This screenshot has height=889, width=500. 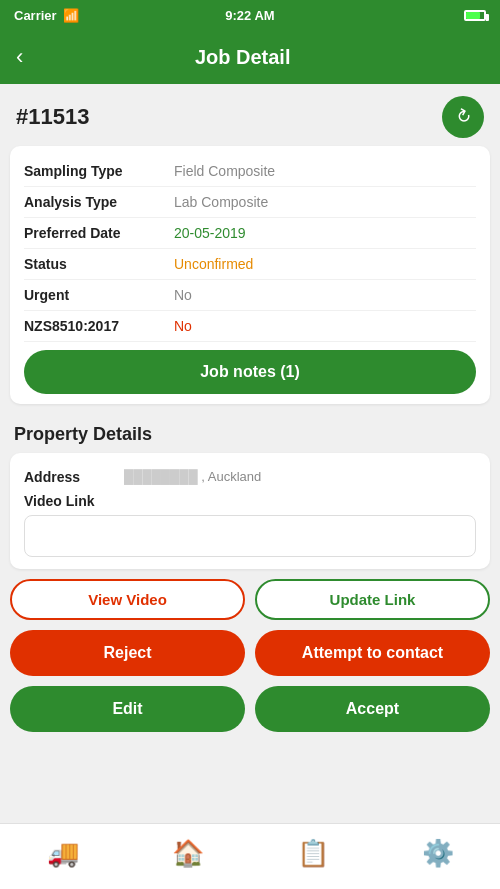 I want to click on property-card: Address ████████ , Auckland Video Link, so click(x=250, y=511).